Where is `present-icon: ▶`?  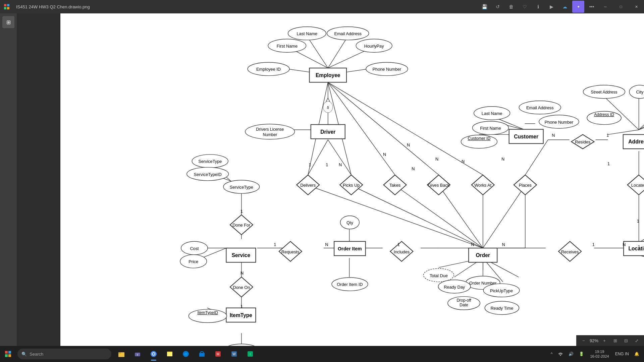
present-icon: ▶ is located at coordinates (551, 7).